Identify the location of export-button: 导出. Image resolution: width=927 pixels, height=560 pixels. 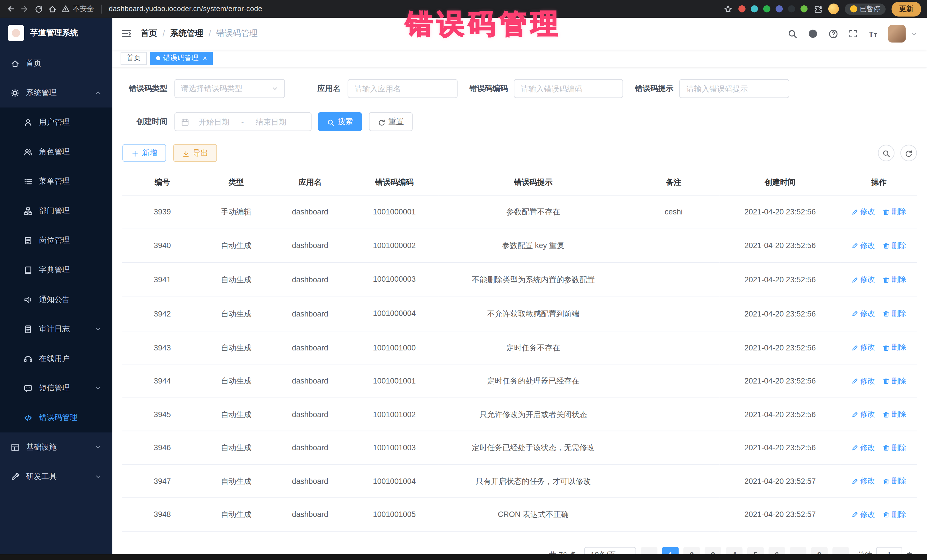
(195, 153).